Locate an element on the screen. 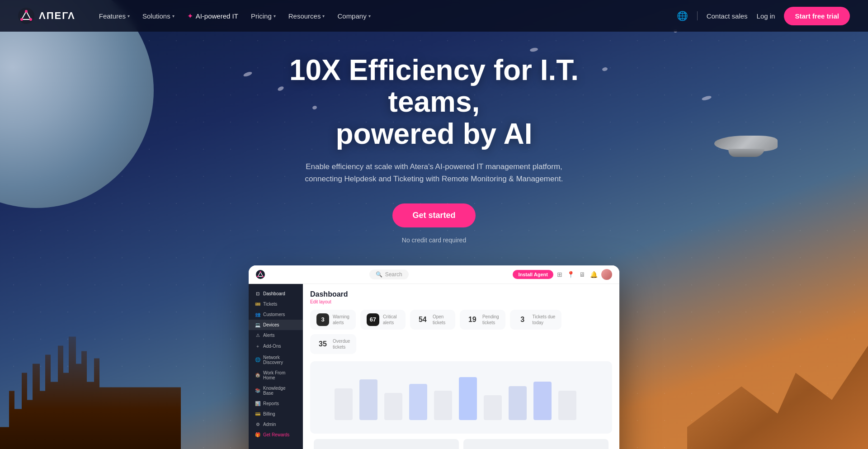 This screenshot has width=868, height=449. tickets-icon: 🎫 is located at coordinates (258, 304).